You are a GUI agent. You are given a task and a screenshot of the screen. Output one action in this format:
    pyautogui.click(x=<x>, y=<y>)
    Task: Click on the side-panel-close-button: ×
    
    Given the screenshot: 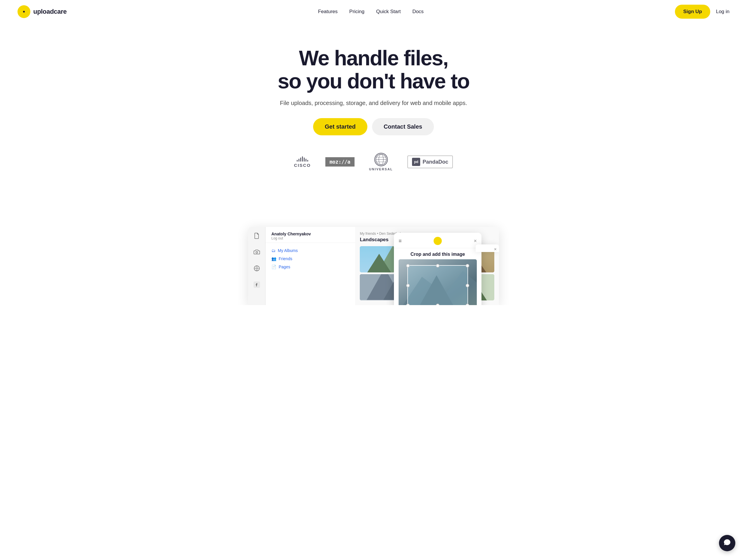 What is the action you would take?
    pyautogui.click(x=487, y=248)
    